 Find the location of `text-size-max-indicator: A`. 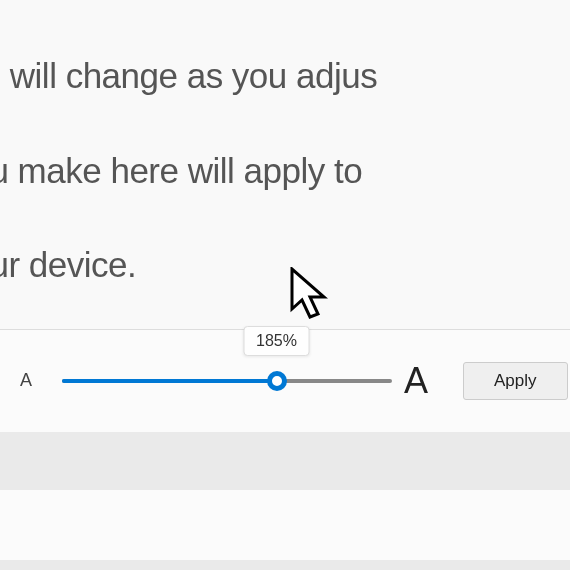

text-size-max-indicator: A is located at coordinates (416, 381).